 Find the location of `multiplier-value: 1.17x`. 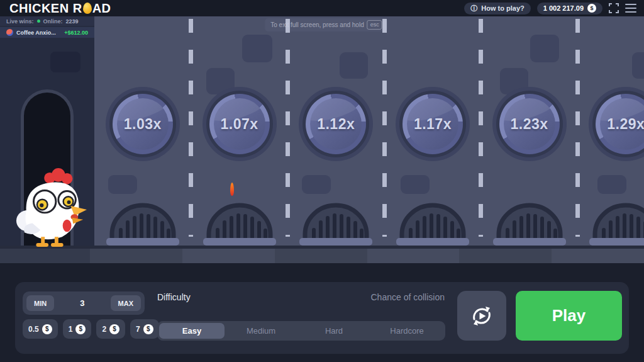

multiplier-value: 1.17x is located at coordinates (433, 125).